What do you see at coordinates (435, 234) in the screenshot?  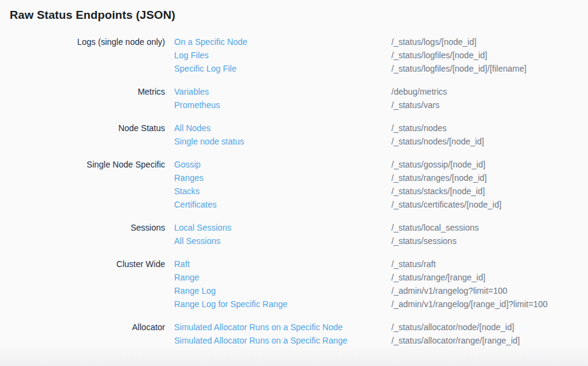 I see `endpoint-path-list: /_status/local_sessions/_status/sessions` at bounding box center [435, 234].